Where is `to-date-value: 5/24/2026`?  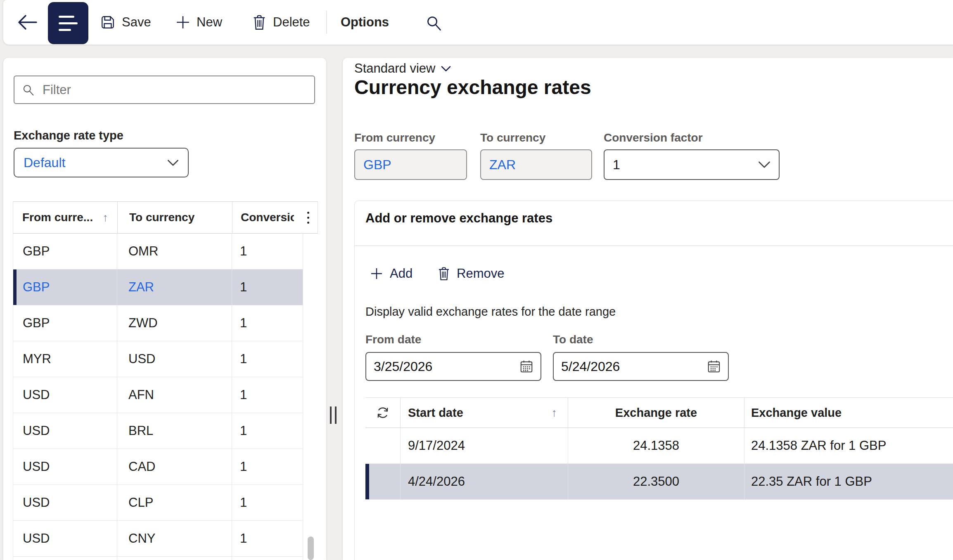 to-date-value: 5/24/2026 is located at coordinates (590, 366).